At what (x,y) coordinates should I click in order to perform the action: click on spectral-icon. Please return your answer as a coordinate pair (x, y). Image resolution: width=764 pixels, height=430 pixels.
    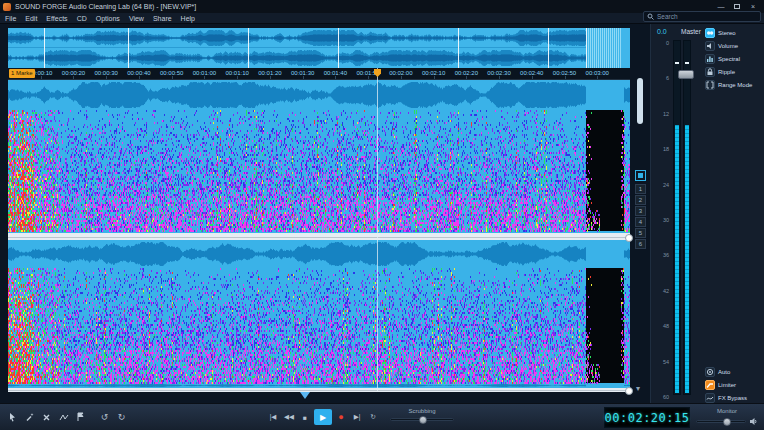
    Looking at the image, I should click on (710, 59).